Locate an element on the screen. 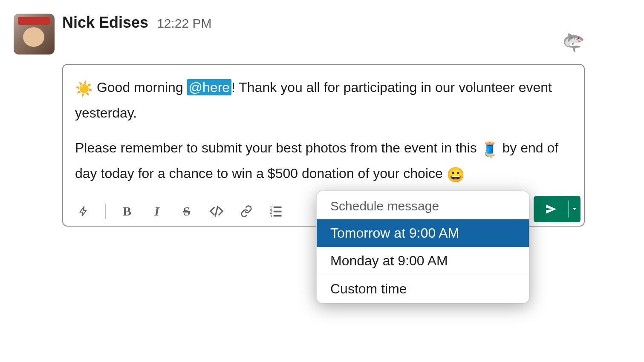 The image size is (644, 362). smile-icon: 😀 is located at coordinates (456, 175).